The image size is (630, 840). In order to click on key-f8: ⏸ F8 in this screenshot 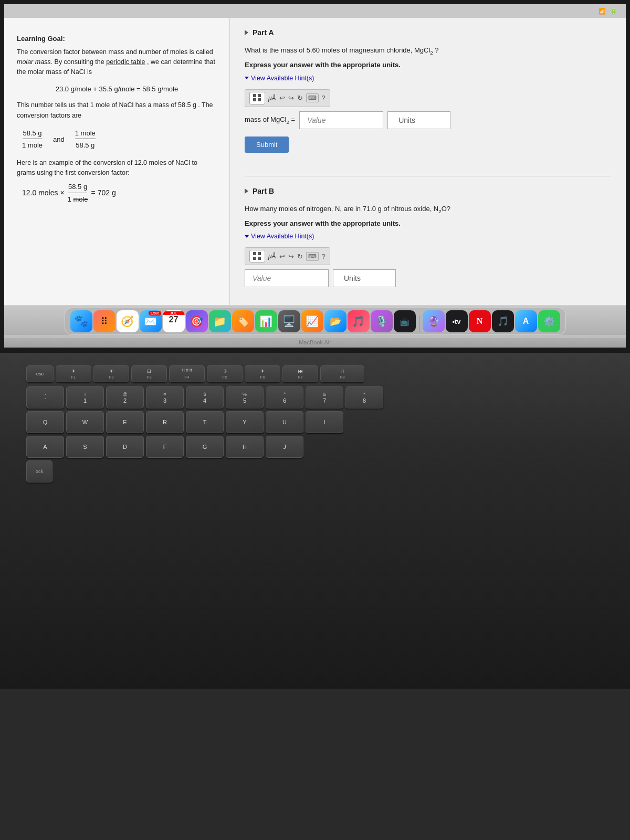, I will do `click(342, 374)`.